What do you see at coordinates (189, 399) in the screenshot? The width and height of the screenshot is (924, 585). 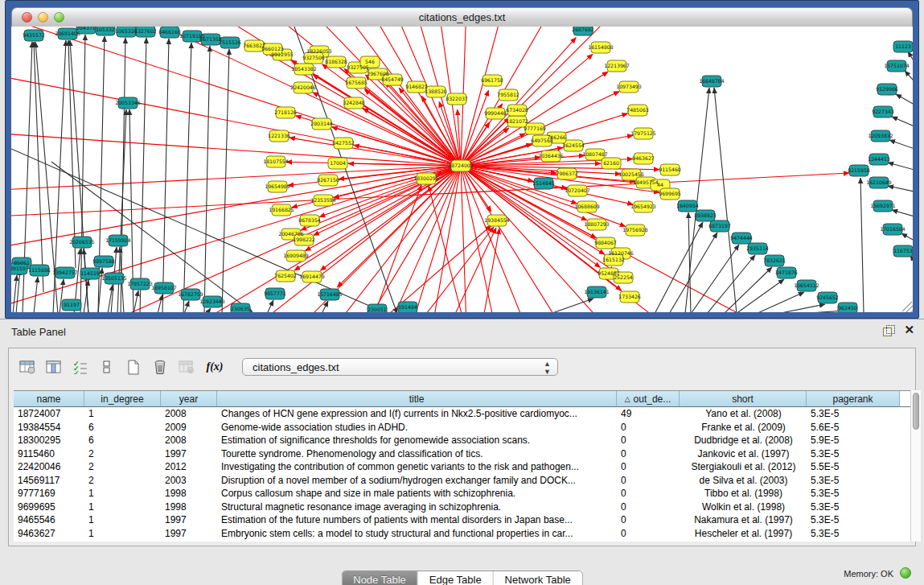 I see `column-header-year: year` at bounding box center [189, 399].